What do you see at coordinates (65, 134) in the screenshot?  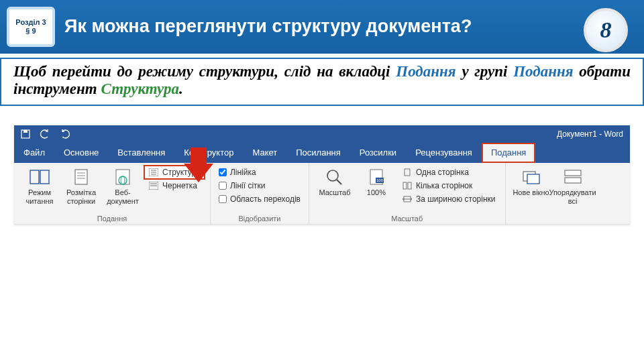 I see `redo-icon` at bounding box center [65, 134].